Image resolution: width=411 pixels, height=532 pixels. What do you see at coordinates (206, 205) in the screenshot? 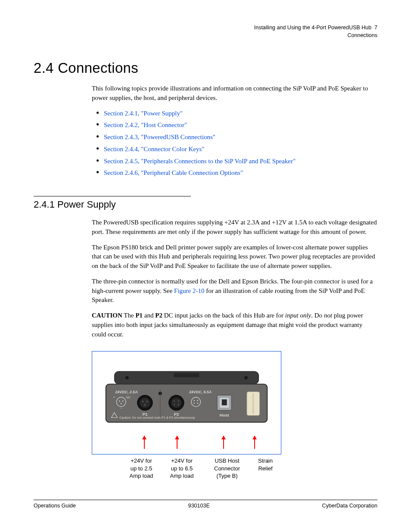
I see `subsection-heading: 2.4.1 Power Supply` at bounding box center [206, 205].